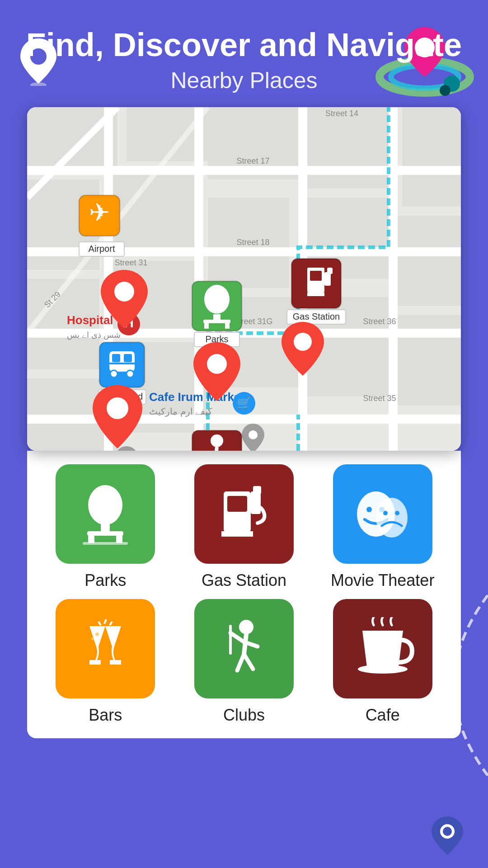 This screenshot has height=868, width=488. I want to click on svg-text: کیفے ارم مارکیٹ, so click(181, 411).